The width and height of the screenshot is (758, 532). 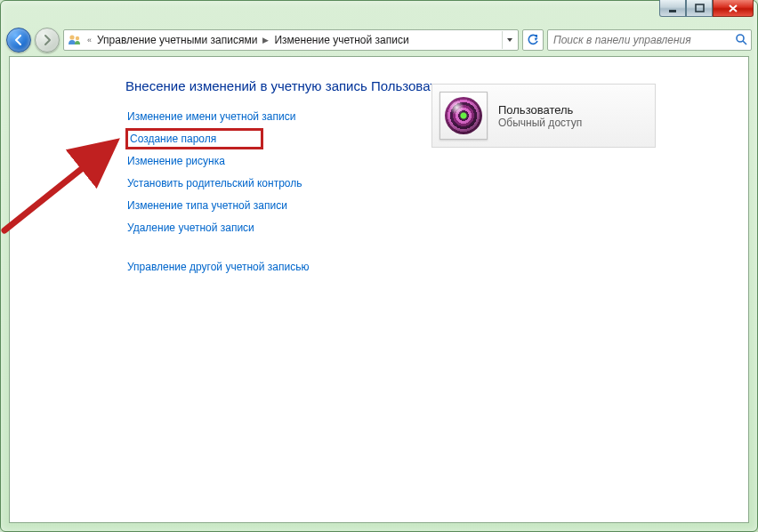 What do you see at coordinates (741, 41) in the screenshot?
I see `search-icon` at bounding box center [741, 41].